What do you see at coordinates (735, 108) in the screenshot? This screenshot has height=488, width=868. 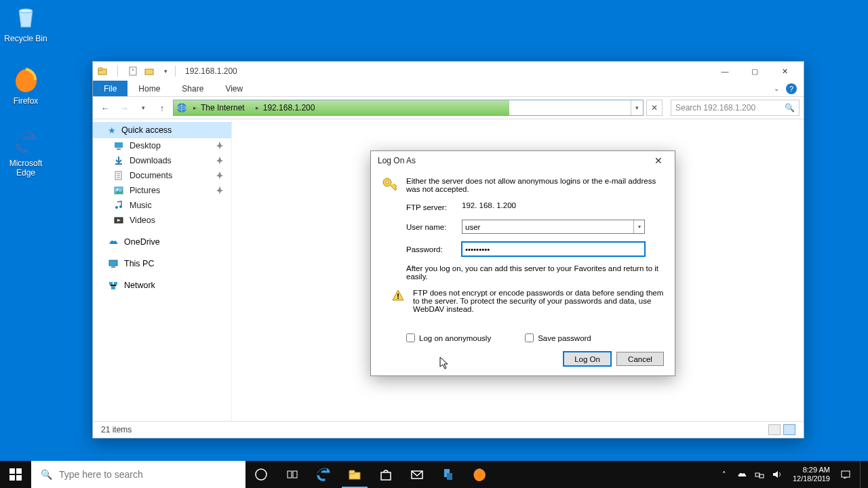 I see `search-input: Search 192.168.1.200 🔍` at bounding box center [735, 108].